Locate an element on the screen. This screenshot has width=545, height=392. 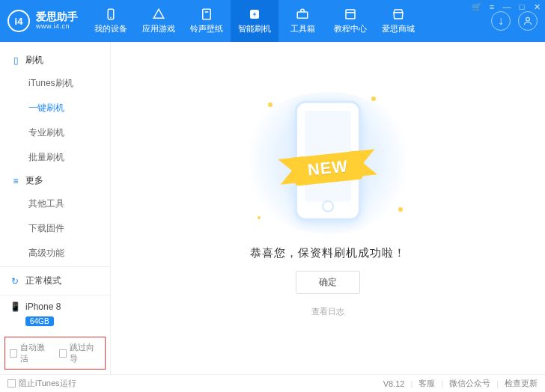
footer-link-update: 检查更新 is located at coordinates (521, 383).